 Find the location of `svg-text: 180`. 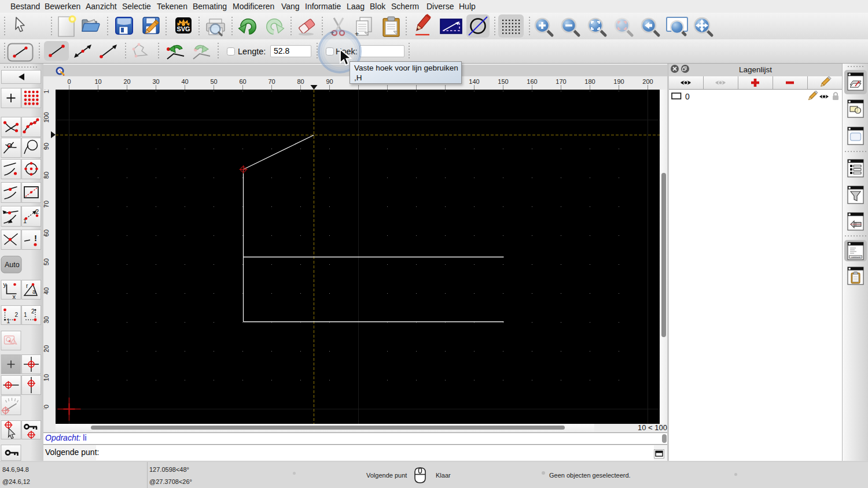

svg-text: 180 is located at coordinates (590, 82).